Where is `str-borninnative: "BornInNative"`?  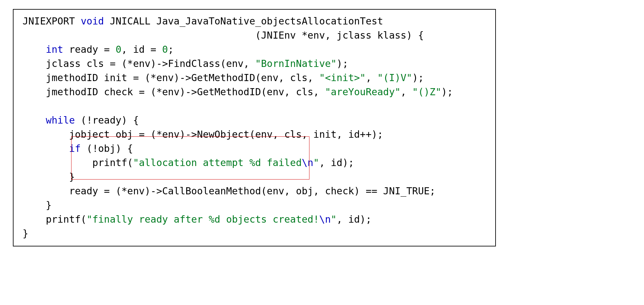 str-borninnative: "BornInNative" is located at coordinates (296, 64).